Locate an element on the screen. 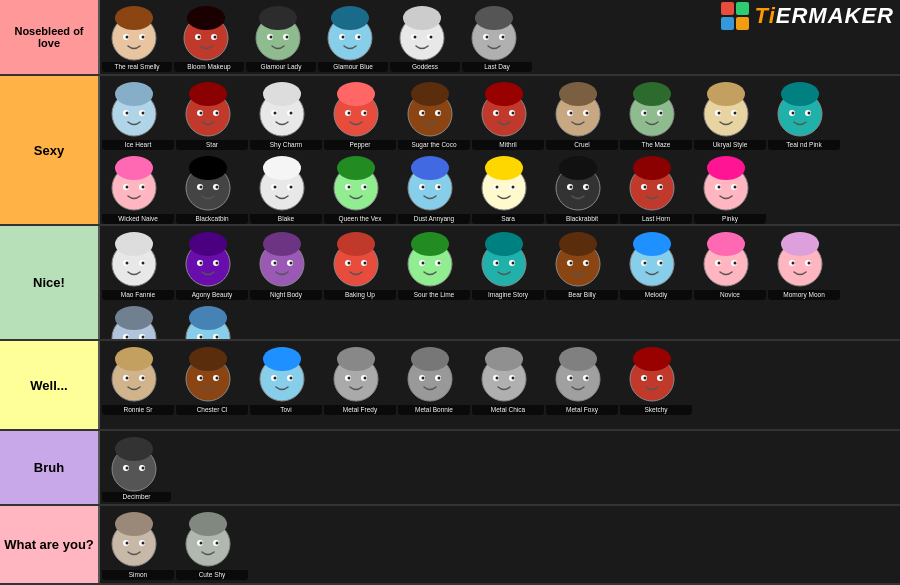 This screenshot has height=585, width=900. tier-item: Glamour Blue is located at coordinates (353, 37).